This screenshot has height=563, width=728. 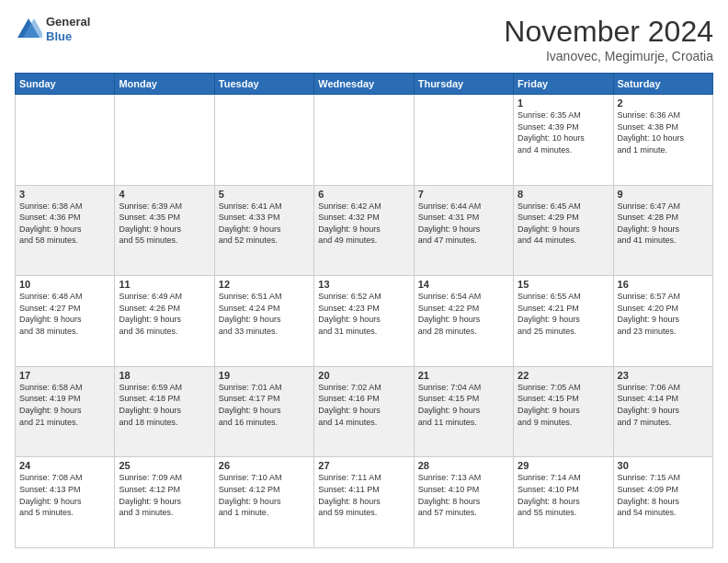 What do you see at coordinates (68, 37) in the screenshot?
I see `logo-blue-text: Blue` at bounding box center [68, 37].